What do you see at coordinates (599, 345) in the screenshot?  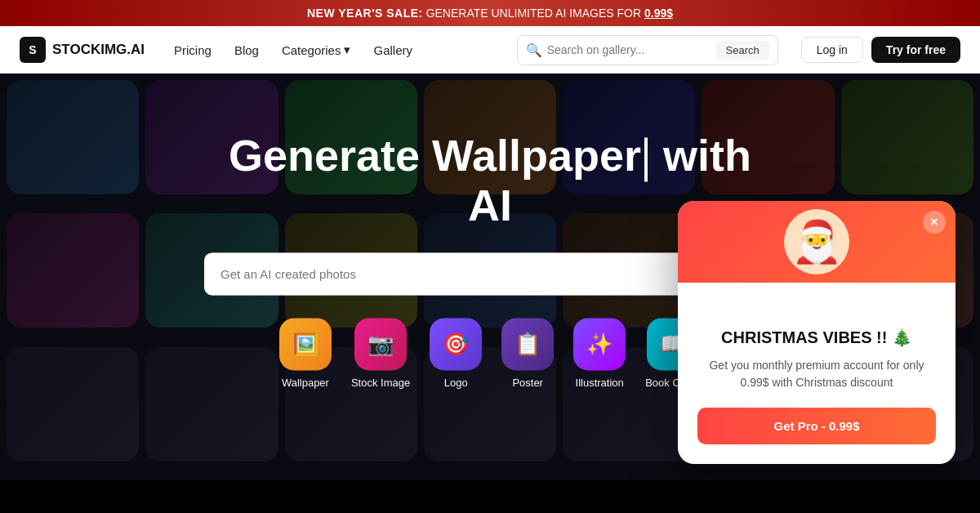 I see `category-icon-illustration: ✨` at bounding box center [599, 345].